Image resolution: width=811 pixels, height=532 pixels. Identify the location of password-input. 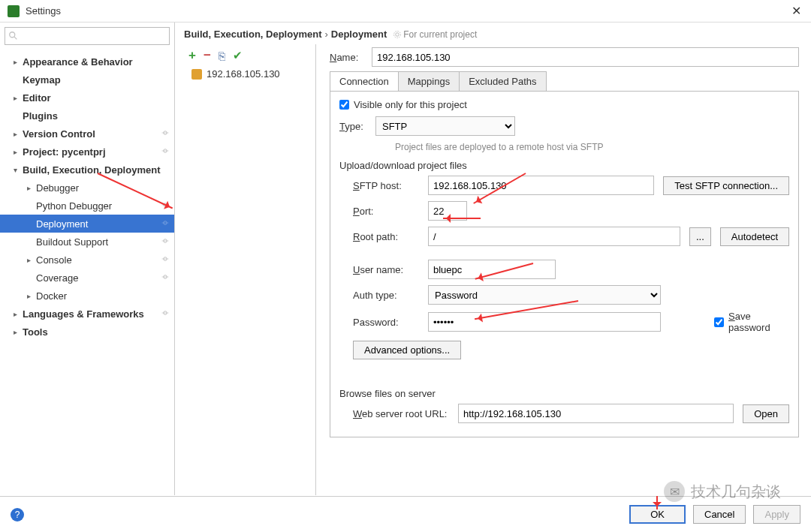
(544, 322).